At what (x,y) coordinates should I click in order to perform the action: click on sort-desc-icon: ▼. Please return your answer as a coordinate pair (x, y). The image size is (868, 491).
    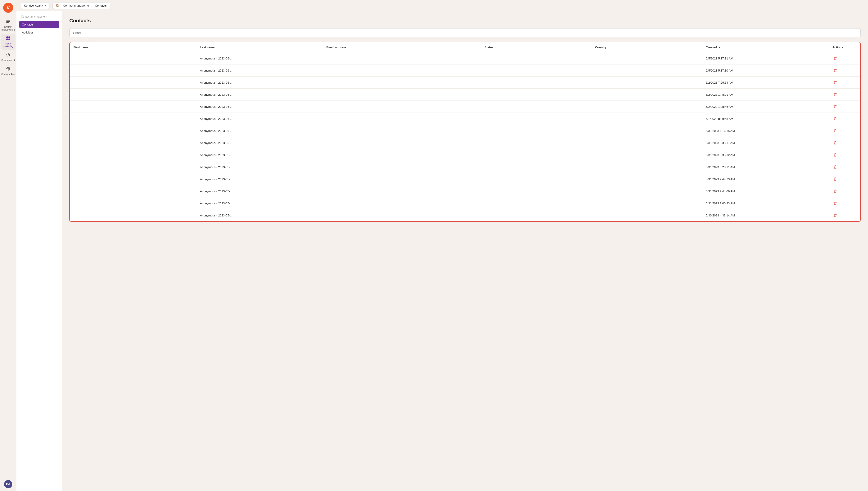
    Looking at the image, I should click on (720, 48).